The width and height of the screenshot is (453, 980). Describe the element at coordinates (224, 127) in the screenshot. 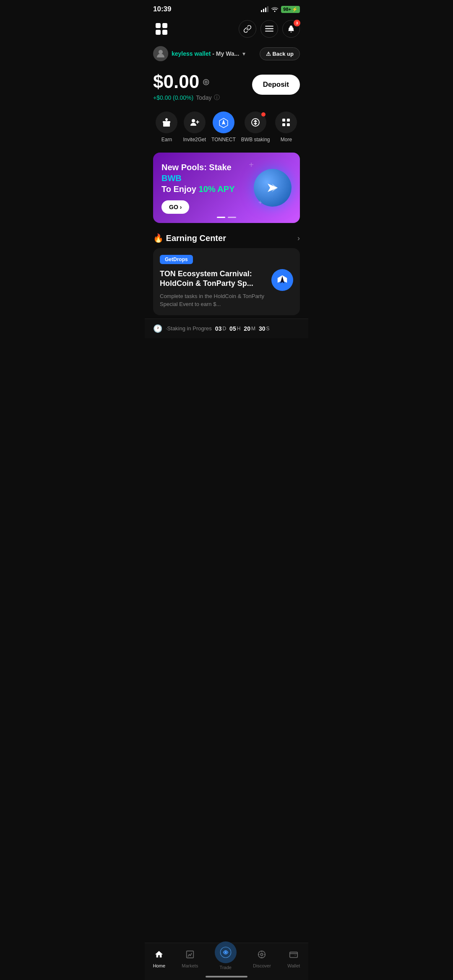

I see `action-tonnect: TONNECT` at that location.